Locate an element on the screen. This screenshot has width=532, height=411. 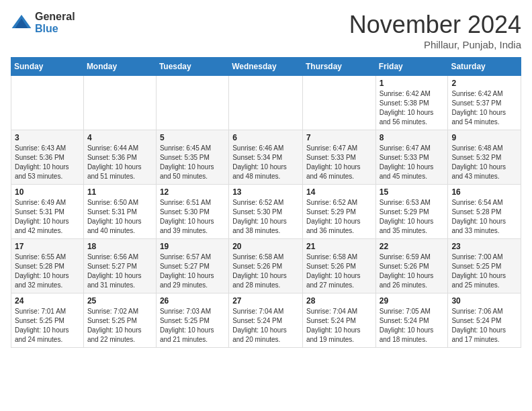
day-number: 4 is located at coordinates (120, 138).